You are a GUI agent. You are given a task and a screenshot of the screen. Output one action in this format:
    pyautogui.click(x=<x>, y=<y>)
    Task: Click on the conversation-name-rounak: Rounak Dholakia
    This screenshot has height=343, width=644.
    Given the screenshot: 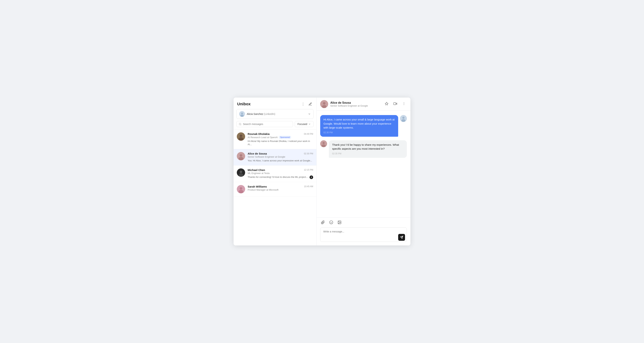 What is the action you would take?
    pyautogui.click(x=259, y=134)
    